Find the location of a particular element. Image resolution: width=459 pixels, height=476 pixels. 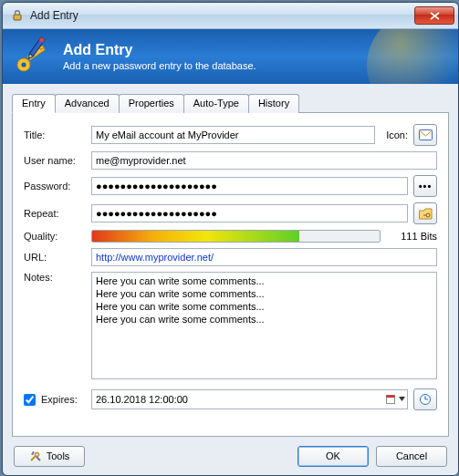

folder-key-icon is located at coordinates (425, 213).